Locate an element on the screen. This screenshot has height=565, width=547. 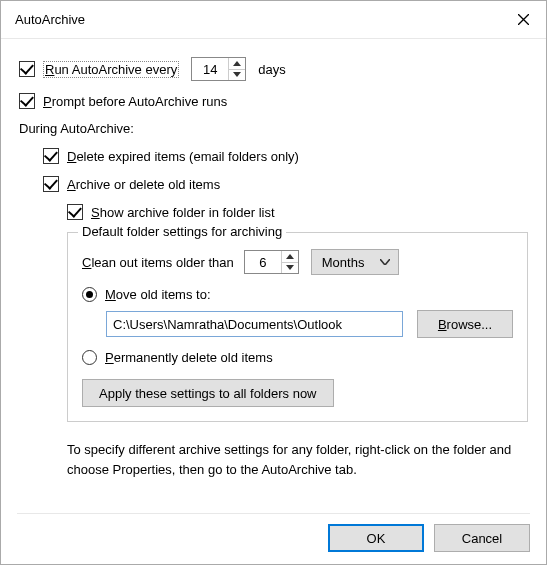
run-autoarchive-label: Run AutoArchive every is located at coordinates (111, 70).